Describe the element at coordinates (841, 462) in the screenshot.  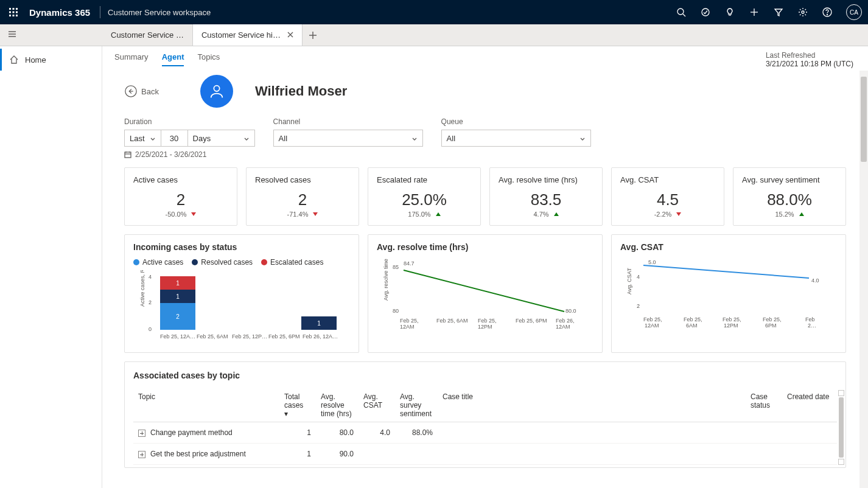
I see `scroll-down-icon` at that location.